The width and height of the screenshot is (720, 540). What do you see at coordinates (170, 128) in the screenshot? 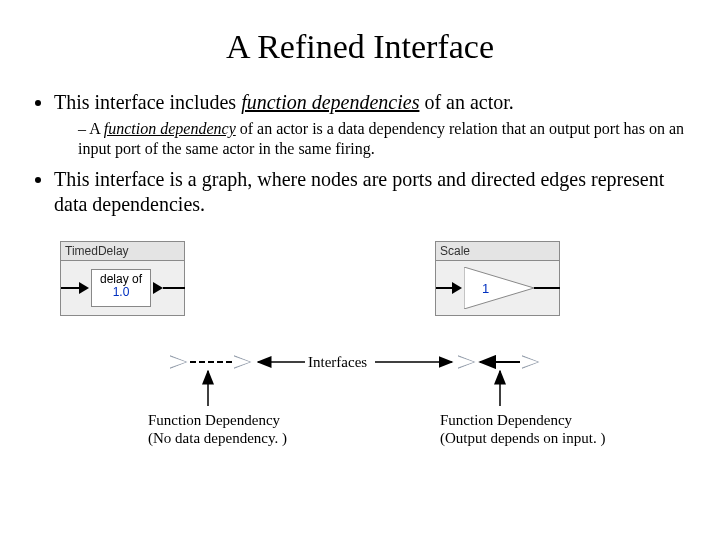
I see `emph-term: function dependency` at bounding box center [170, 128].